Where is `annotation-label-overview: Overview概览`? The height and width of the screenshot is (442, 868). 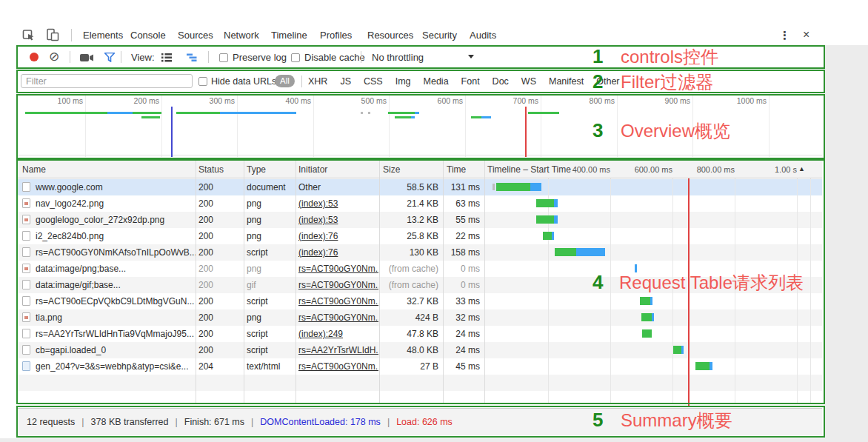 annotation-label-overview: Overview概览 is located at coordinates (675, 131).